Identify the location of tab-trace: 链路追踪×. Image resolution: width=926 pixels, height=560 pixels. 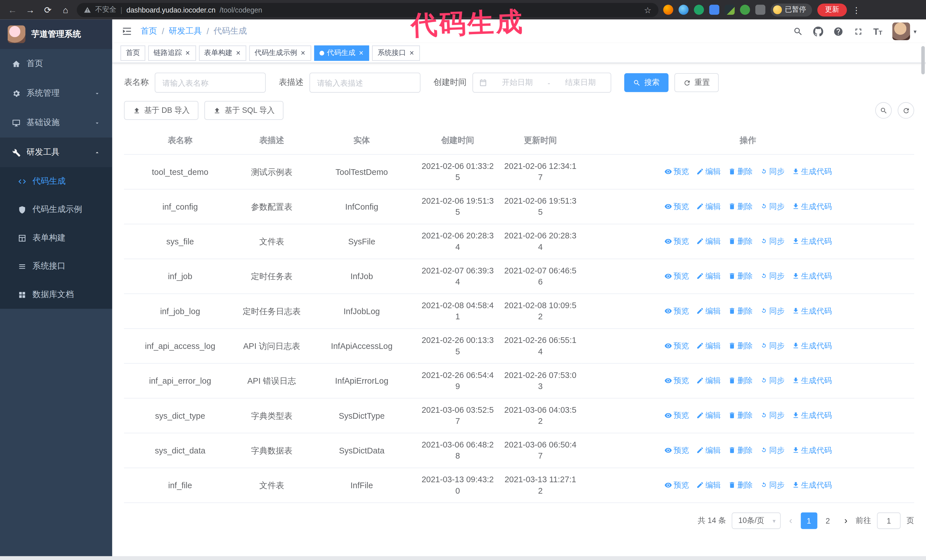
(172, 53).